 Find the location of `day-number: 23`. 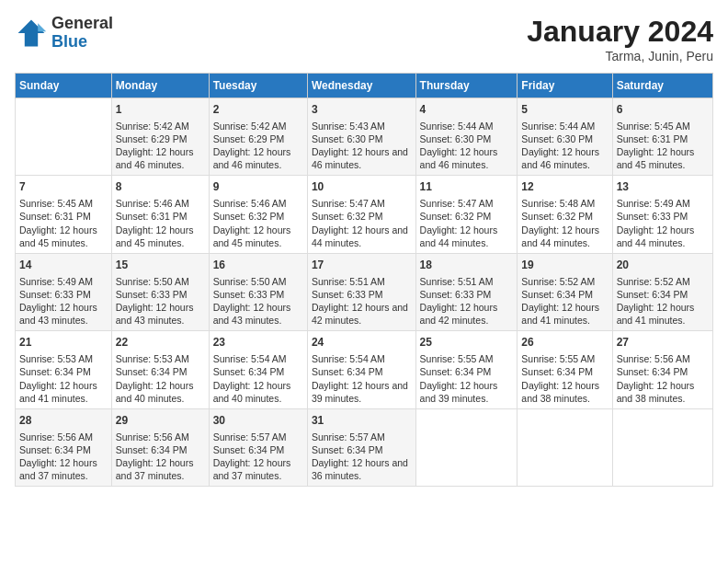

day-number: 23 is located at coordinates (258, 342).